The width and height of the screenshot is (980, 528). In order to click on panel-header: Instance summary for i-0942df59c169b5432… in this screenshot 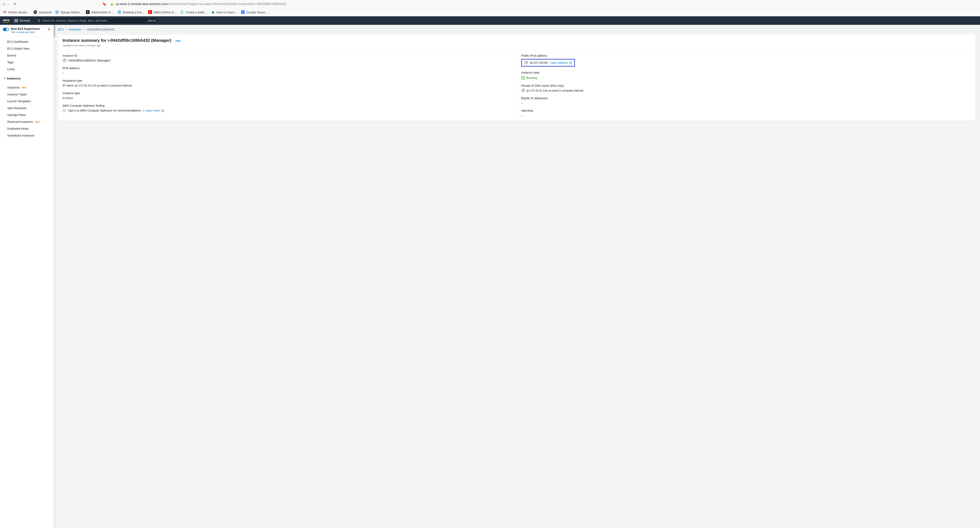, I will do `click(517, 43)`.